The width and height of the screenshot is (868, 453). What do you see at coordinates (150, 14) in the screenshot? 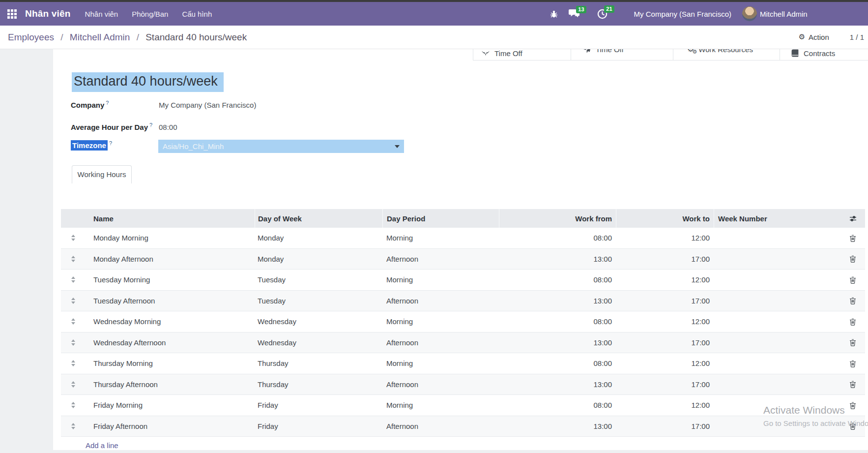
I see `menu-departments: Phòng/Ban` at bounding box center [150, 14].